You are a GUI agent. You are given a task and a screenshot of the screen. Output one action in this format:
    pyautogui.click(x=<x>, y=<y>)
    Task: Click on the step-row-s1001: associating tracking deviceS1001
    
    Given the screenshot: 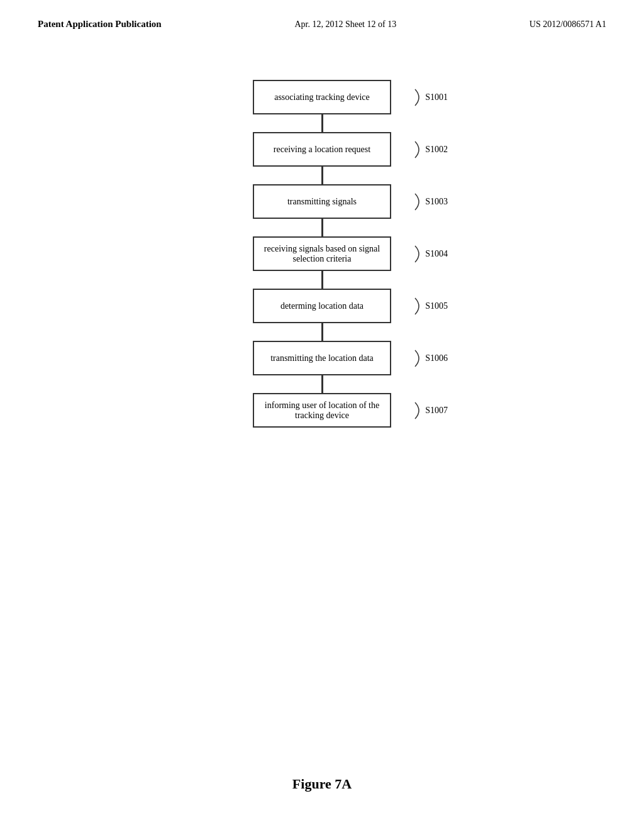 What is the action you would take?
    pyautogui.click(x=322, y=97)
    